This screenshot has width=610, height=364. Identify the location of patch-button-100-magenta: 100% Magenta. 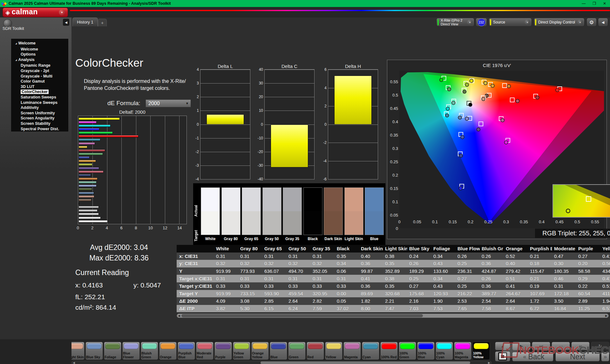
(463, 351).